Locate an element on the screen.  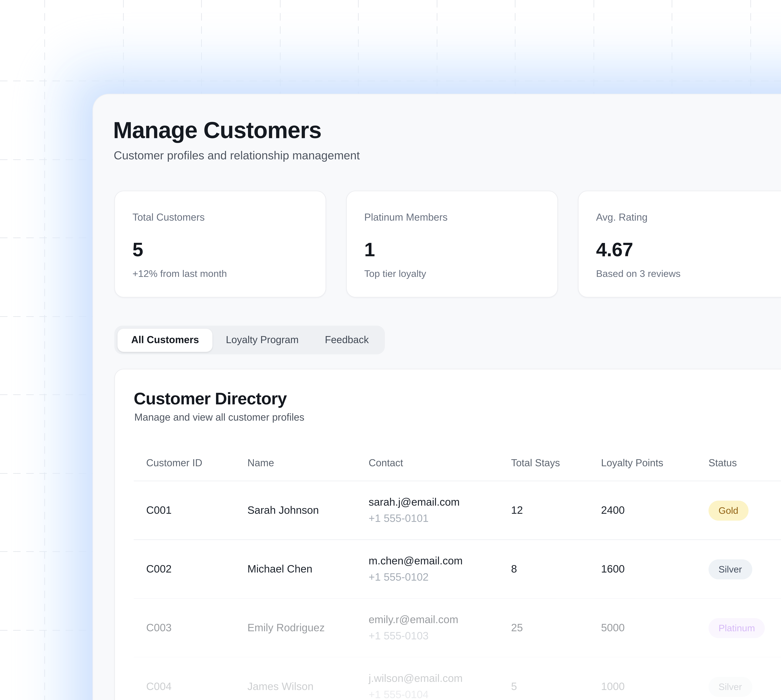
status-badge: Gold is located at coordinates (728, 510).